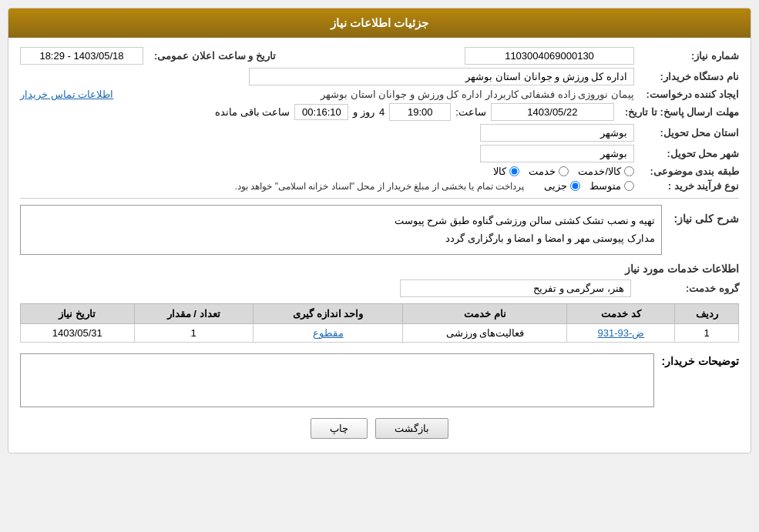 This screenshot has width=759, height=532. I want to click on services-table: ردیف کد خدمت نام خدمت واحد اندازه گیری ت…, so click(379, 323).